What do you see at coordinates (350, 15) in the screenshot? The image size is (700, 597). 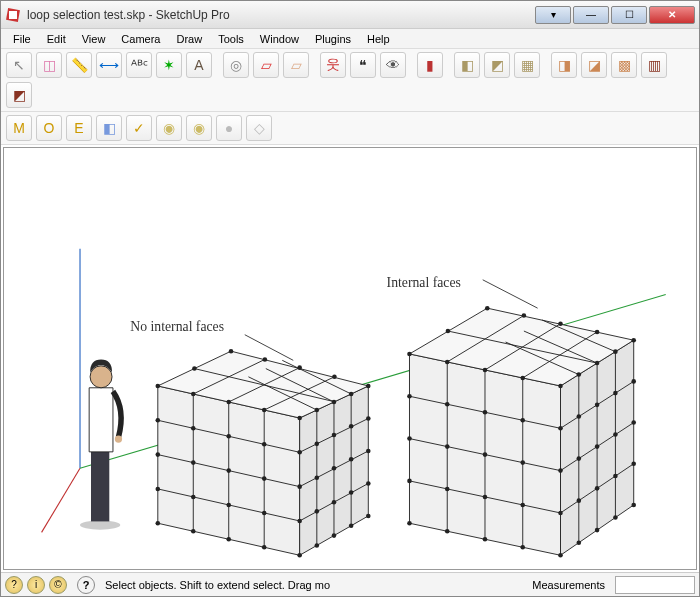 I see `titlebar: loop selection test.skp - SketchUp Pro ▾…` at bounding box center [350, 15].